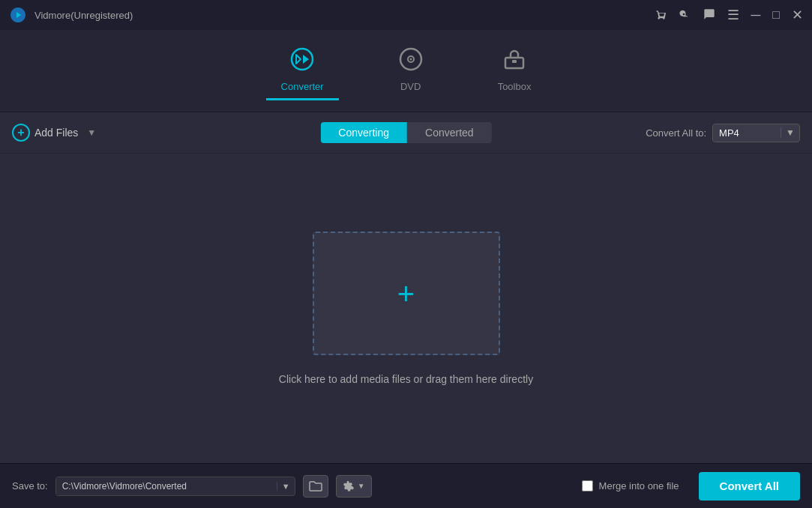  What do you see at coordinates (18, 15) in the screenshot?
I see `app-logo` at bounding box center [18, 15].